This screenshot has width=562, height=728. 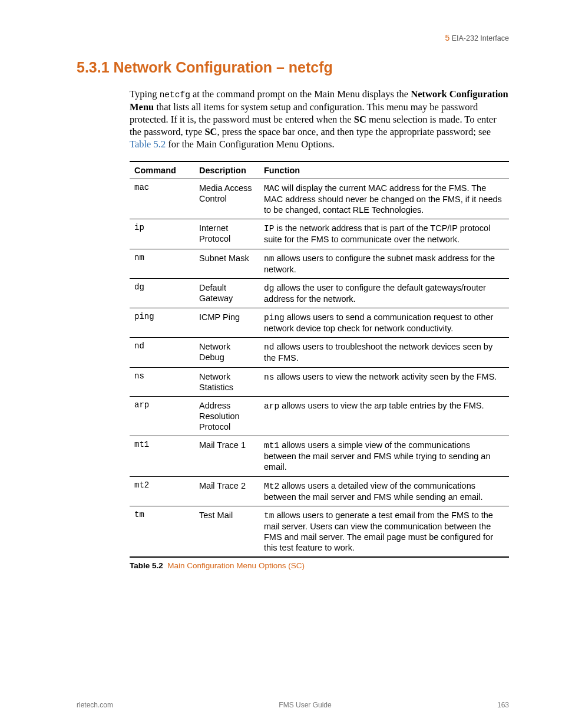 I want to click on cell-description: Media Access Control, so click(x=227, y=199).